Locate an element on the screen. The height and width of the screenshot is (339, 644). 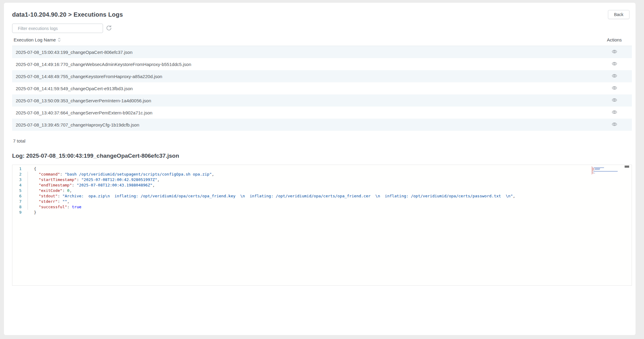
sort-icon is located at coordinates (59, 40).